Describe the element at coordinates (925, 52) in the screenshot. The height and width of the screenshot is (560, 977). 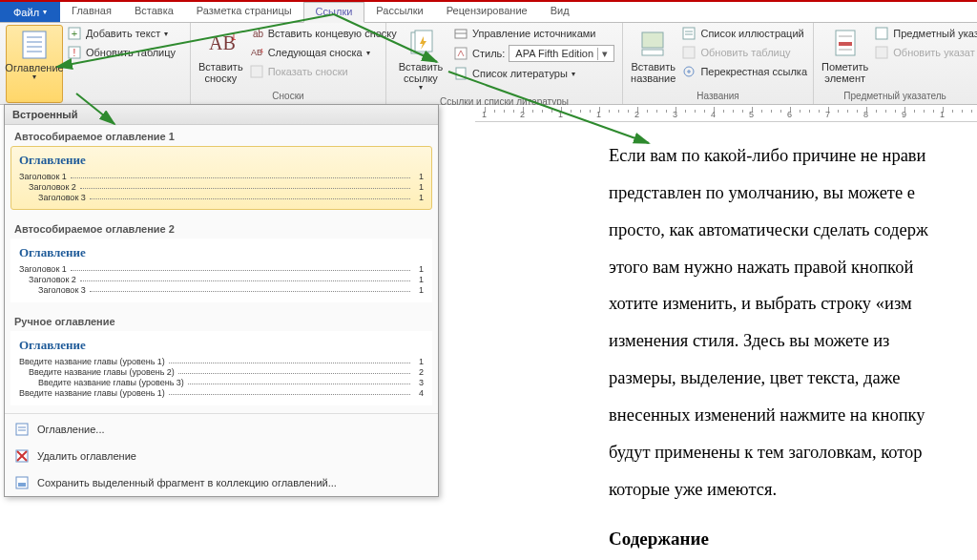
I see `update-index-button: Обновить указат` at that location.